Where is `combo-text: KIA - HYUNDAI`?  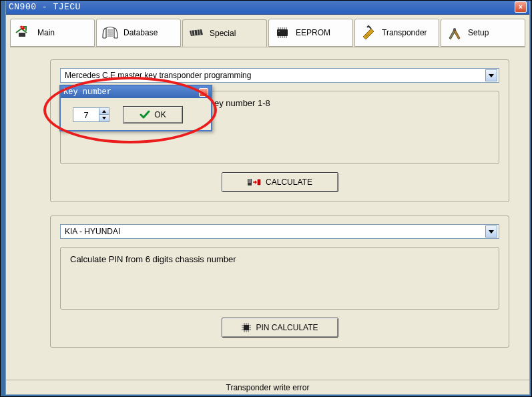 combo-text: KIA - HYUNDAI is located at coordinates (275, 232).